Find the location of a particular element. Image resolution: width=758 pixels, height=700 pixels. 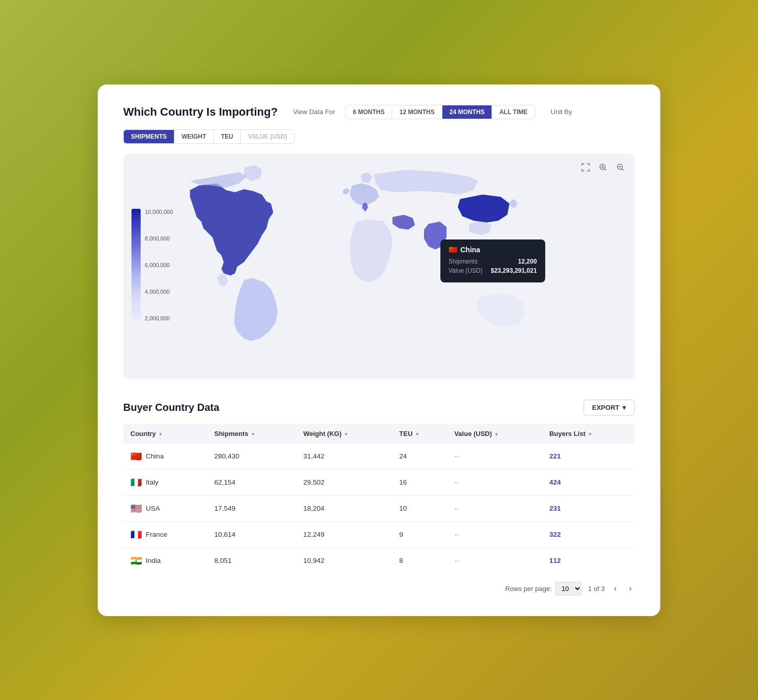

tooltip-shipments-row: Shipments 12,200 is located at coordinates (493, 261).